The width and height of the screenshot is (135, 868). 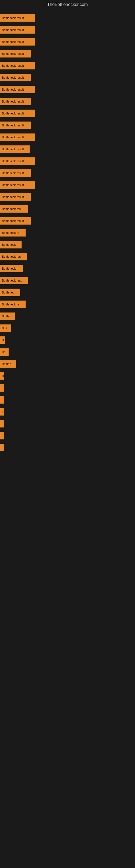 I want to click on bottleneck-bar: Bottlen, so click(x=8, y=364).